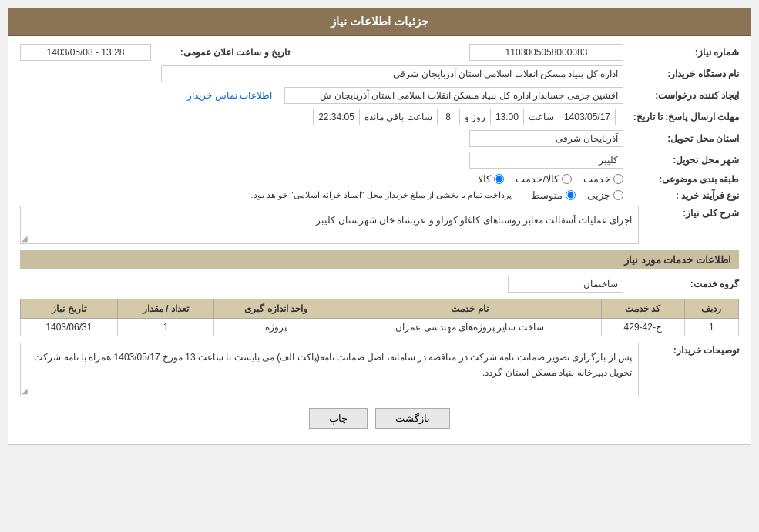 This screenshot has height=532, width=759. What do you see at coordinates (379, 74) in the screenshot?
I see `dasgah-row: نام دستگاه خریدار: اداره کل بنیاد مسکن ا…` at bounding box center [379, 74].